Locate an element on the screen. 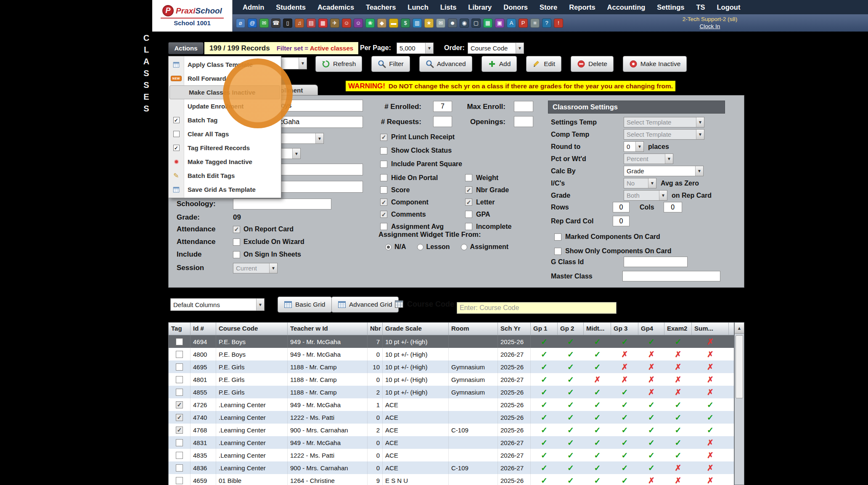 This screenshot has height=485, width=868. column-header-sum: Sum... is located at coordinates (710, 329).